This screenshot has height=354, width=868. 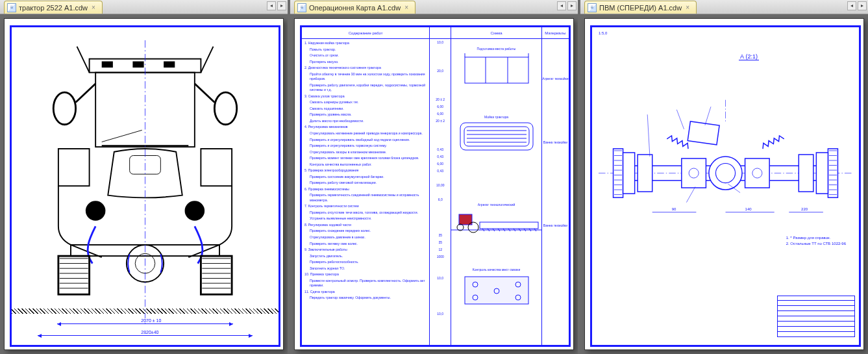 What do you see at coordinates (366, 158) in the screenshot?
I see `opcard-row: Проверить момент затяжки гаек крепления …` at bounding box center [366, 158].